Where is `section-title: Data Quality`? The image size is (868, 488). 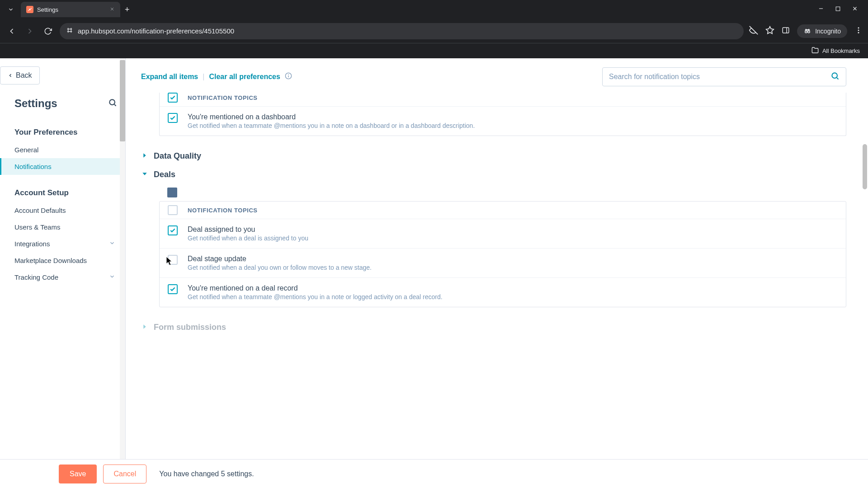
section-title: Data Quality is located at coordinates (177, 156).